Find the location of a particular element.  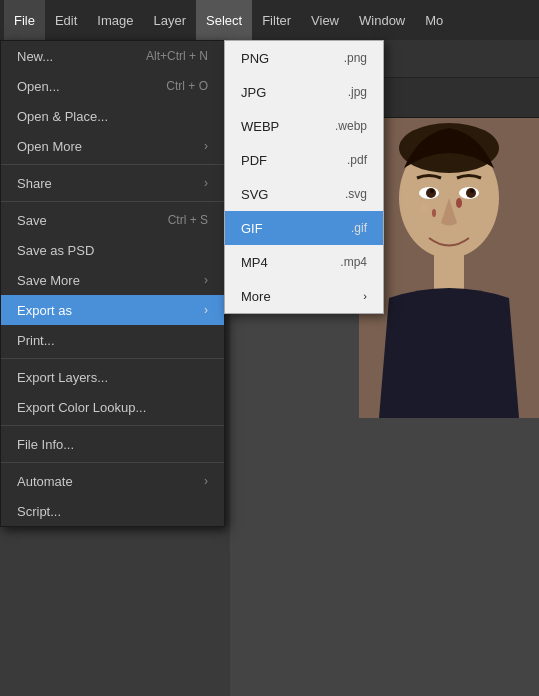

menu-export-as: Export as › is located at coordinates (112, 310).